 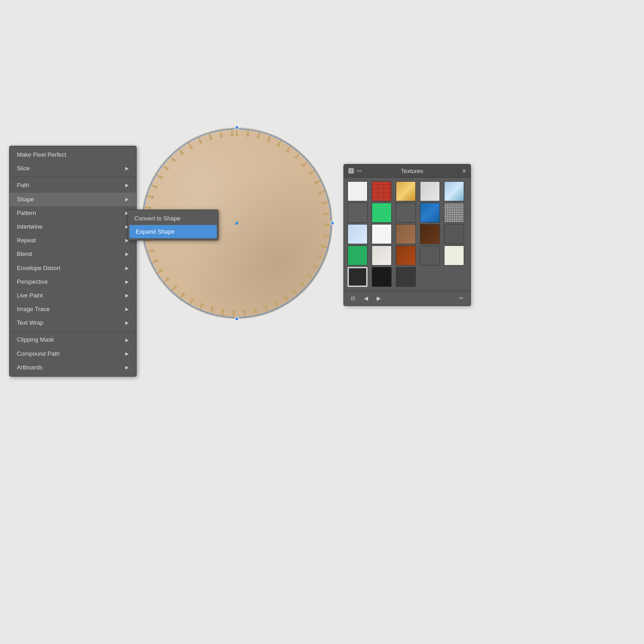 What do you see at coordinates (127, 254) in the screenshot?
I see `blend-arrow-icon: ▶` at bounding box center [127, 254].